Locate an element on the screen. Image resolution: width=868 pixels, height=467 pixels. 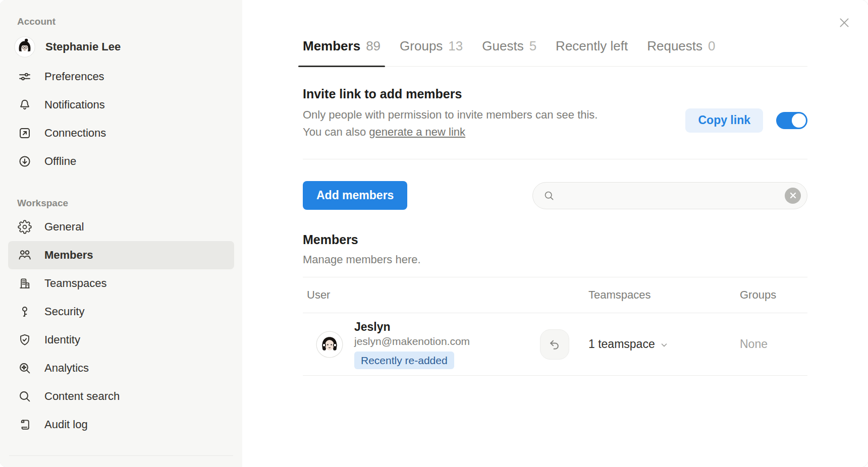
tab-count: 13 is located at coordinates (455, 46).